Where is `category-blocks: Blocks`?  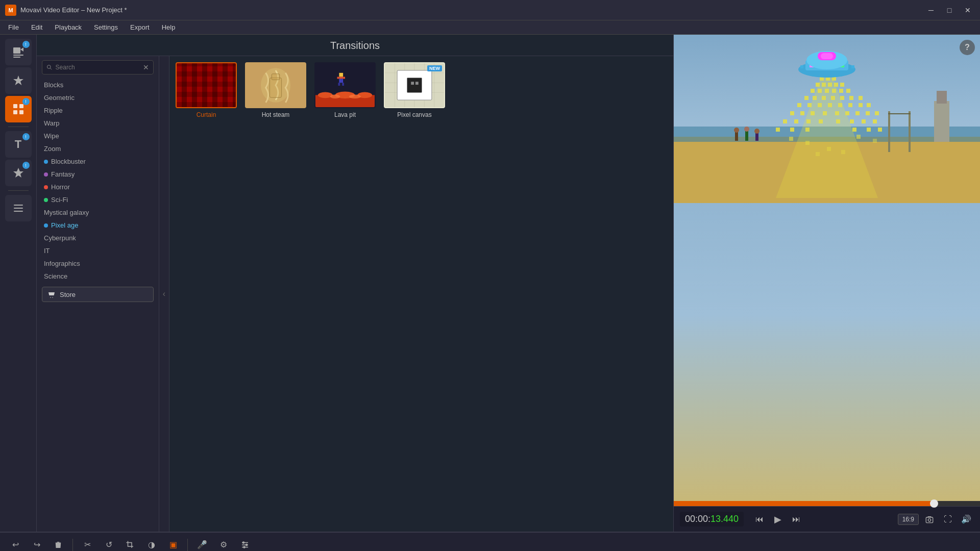
category-blocks: Blocks is located at coordinates (98, 85).